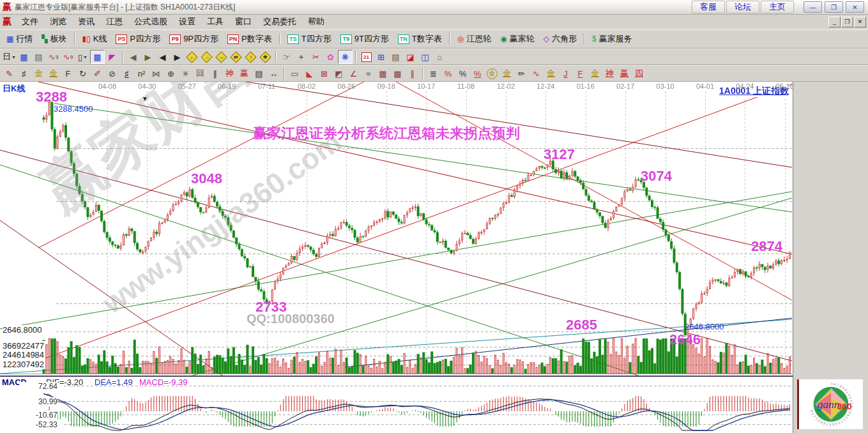  Describe the element at coordinates (126, 73) in the screenshot. I see `tool-time-ruler: ♯` at that location.